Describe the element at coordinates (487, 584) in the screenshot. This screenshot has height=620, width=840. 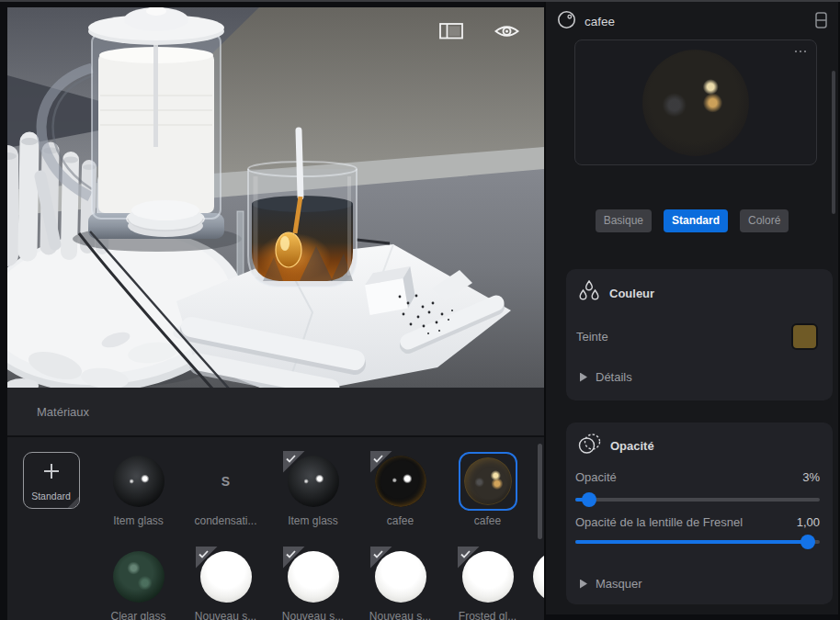
I see `material-tile: Frosted gl...` at that location.